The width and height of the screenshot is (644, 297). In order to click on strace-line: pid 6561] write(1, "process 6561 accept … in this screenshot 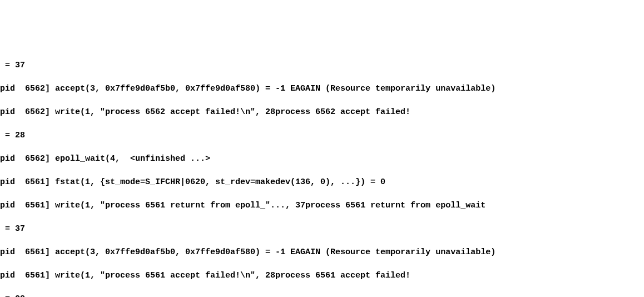, I will do `click(322, 276)`.